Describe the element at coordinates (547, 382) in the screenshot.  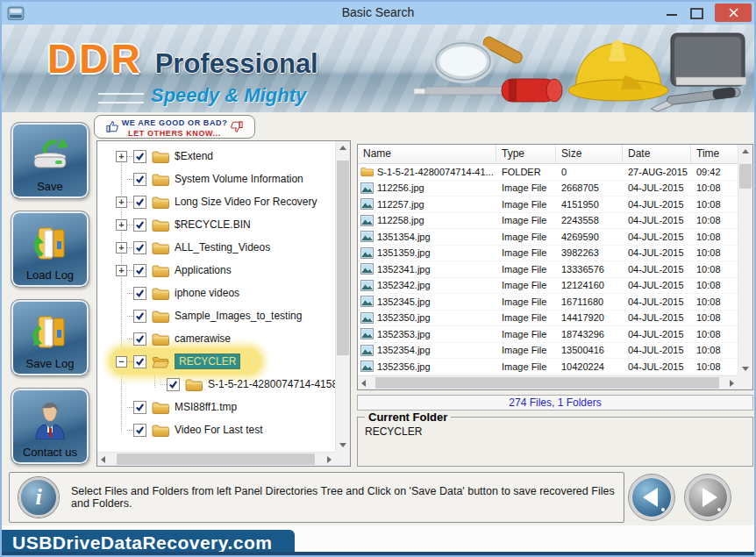
I see `files-horizontal-scrollbar` at that location.